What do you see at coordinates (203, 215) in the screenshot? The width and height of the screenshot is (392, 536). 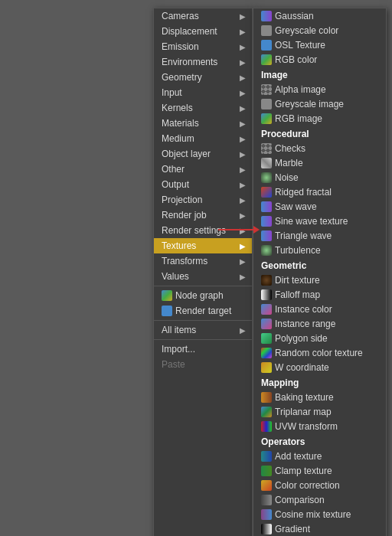 I see `menu-item-render-job: Render job ▶` at bounding box center [203, 215].